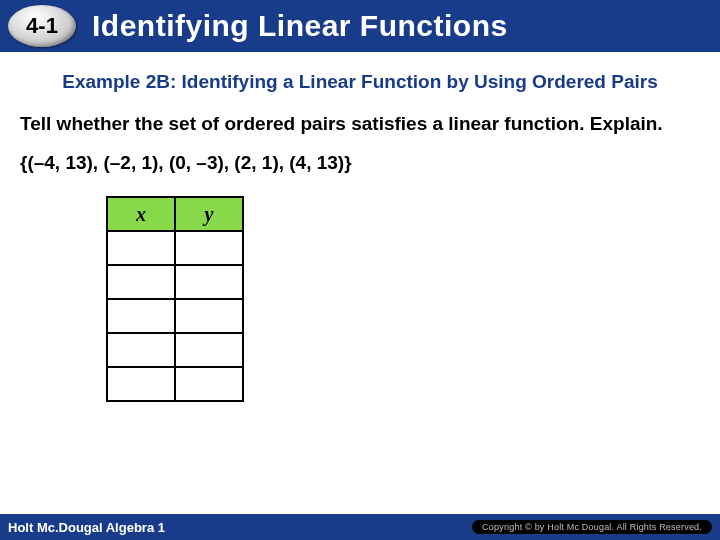 The image size is (720, 540). I want to click on instruction-text: Tell whether the set of ordered pairs sa…, so click(360, 124).